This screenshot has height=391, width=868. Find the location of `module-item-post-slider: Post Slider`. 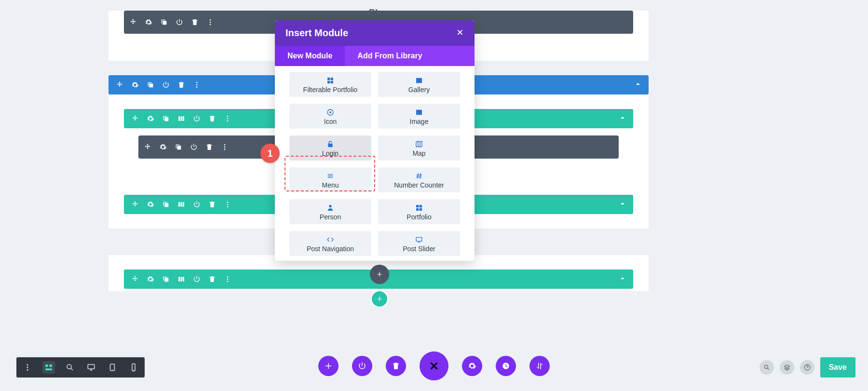

module-item-post-slider: Post Slider is located at coordinates (419, 243).